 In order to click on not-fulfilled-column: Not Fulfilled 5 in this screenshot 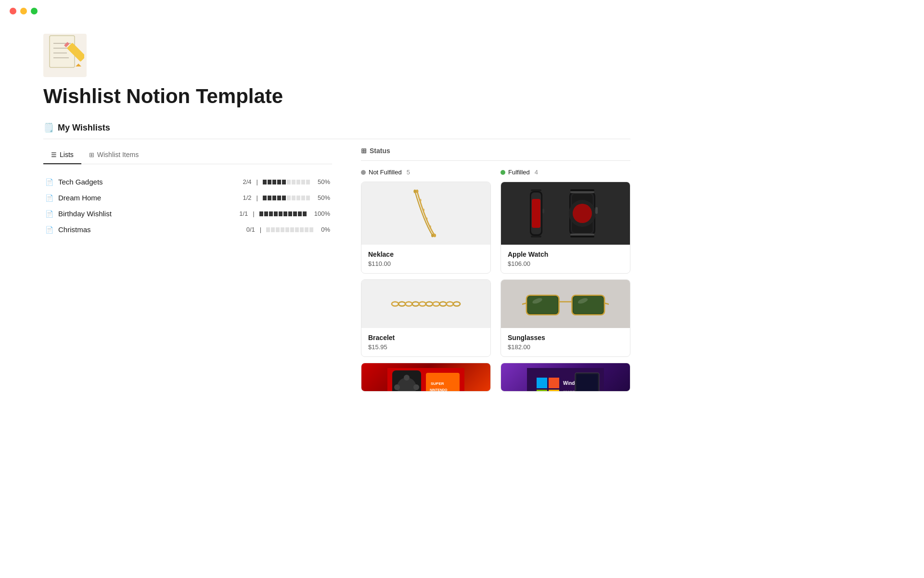, I will do `click(426, 283)`.